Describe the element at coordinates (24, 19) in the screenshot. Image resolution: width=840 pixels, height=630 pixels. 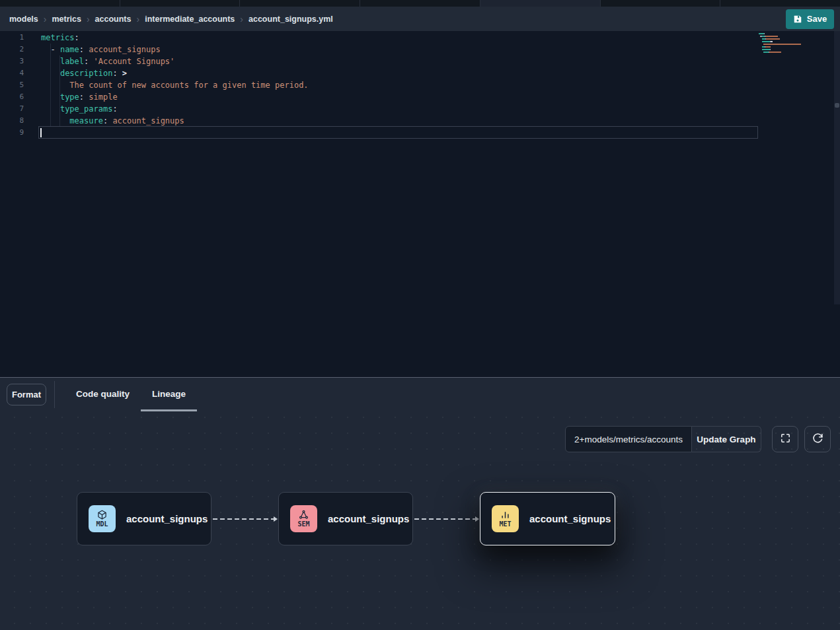
I see `breadcrumb-item: models` at that location.